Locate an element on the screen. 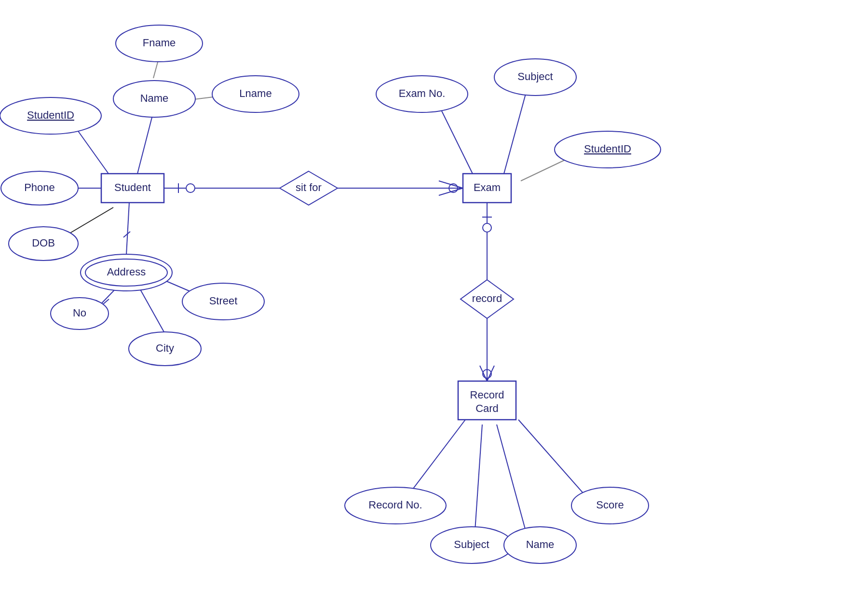  attr-record-no-label: Record No. is located at coordinates (395, 505).